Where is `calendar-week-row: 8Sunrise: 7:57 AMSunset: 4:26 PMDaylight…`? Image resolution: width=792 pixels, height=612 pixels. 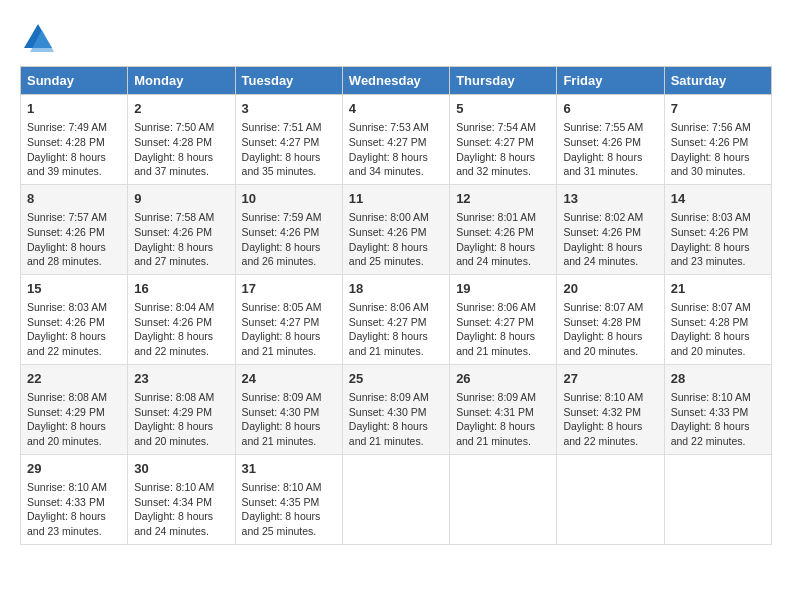 calendar-week-row: 8Sunrise: 7:57 AMSunset: 4:26 PMDaylight… is located at coordinates (396, 229).